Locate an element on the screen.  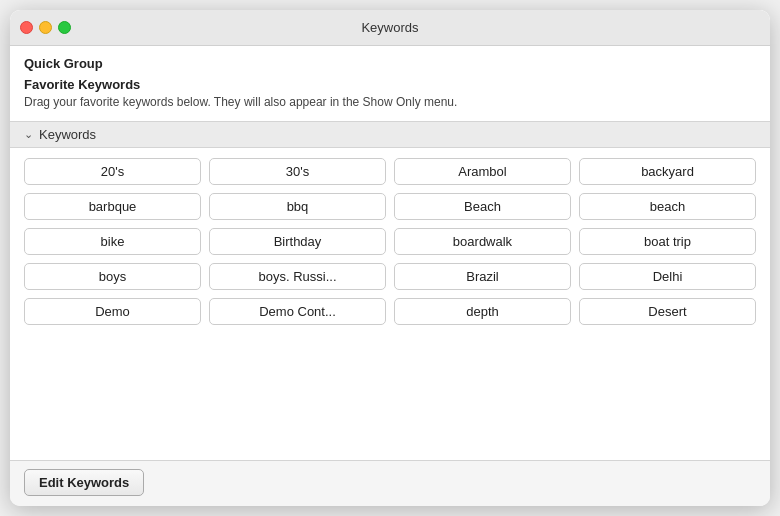
close-button is located at coordinates (26, 28).